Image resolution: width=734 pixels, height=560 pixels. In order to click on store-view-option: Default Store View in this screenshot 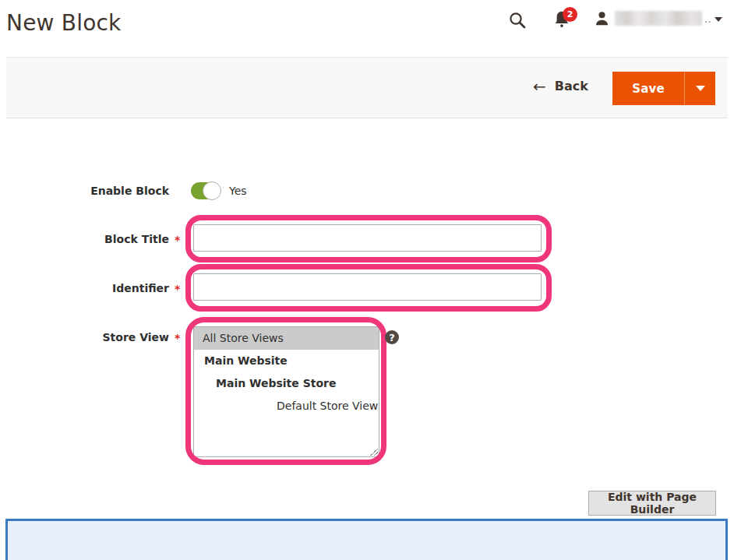, I will do `click(287, 407)`.